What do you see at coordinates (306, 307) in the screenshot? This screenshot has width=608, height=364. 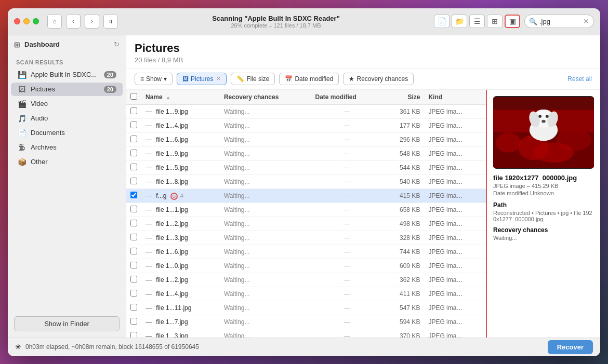 I see `table-row: — file 1...11.jpg Waiting... — 547 KB JP…` at bounding box center [306, 307].